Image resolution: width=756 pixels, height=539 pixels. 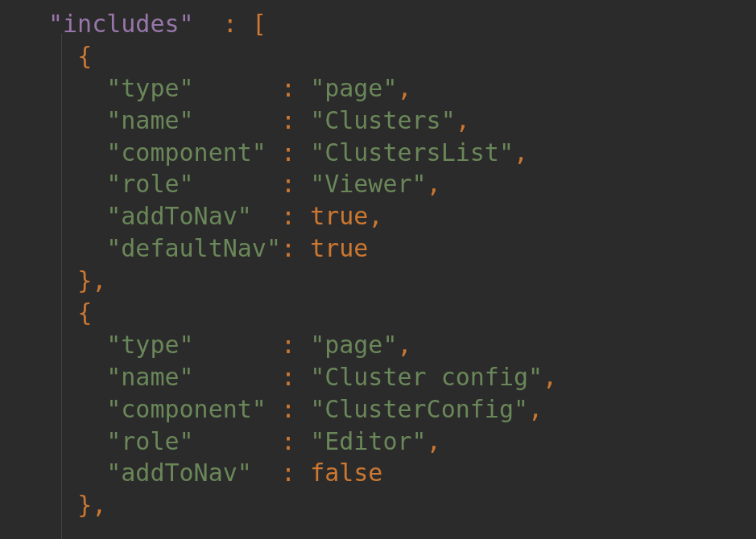 What do you see at coordinates (369, 183) in the screenshot?
I see `json-value-viewer: "Viewer"` at bounding box center [369, 183].